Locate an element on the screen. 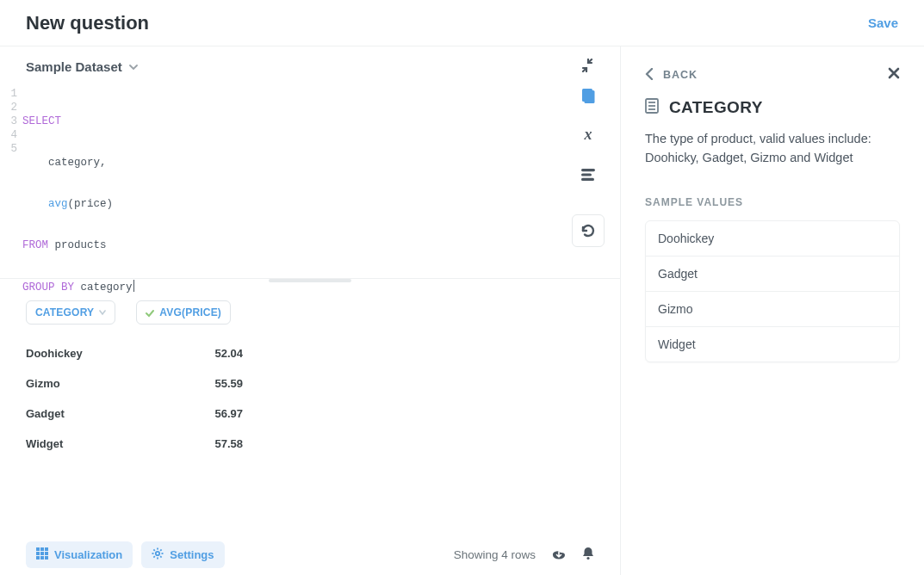 This screenshot has height=575, width=924. cell-category: Widget is located at coordinates (109, 444).